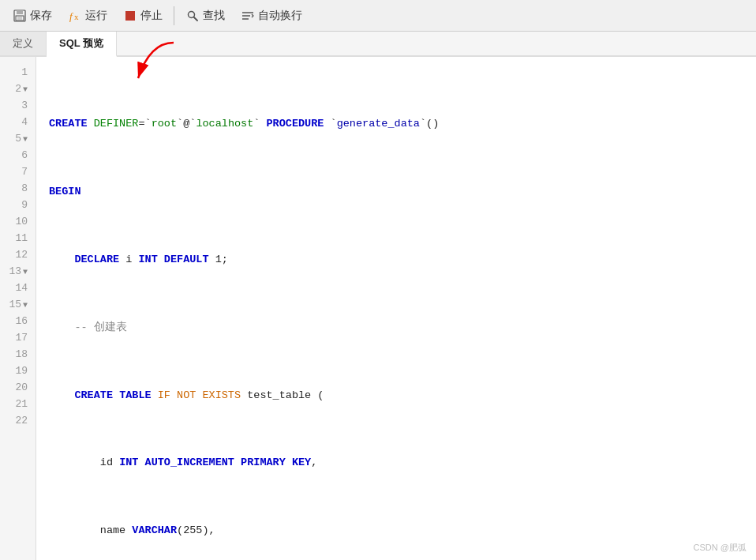 This screenshot has height=560, width=756. I want to click on tab-definition-label: 定义, so click(23, 43).